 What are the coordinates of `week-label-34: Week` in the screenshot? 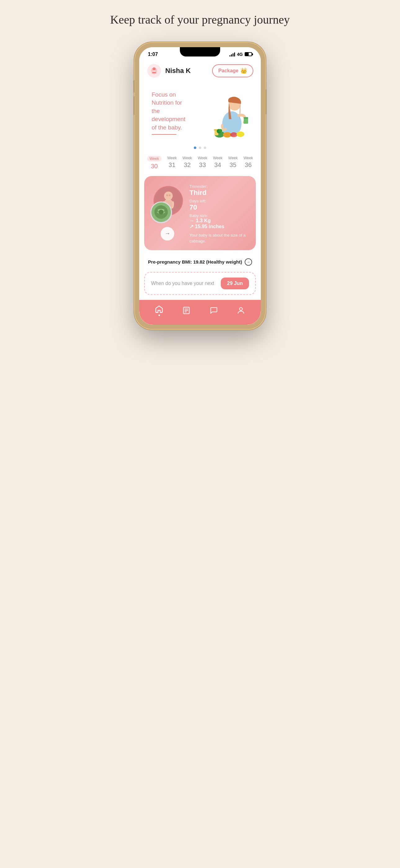 It's located at (218, 158).